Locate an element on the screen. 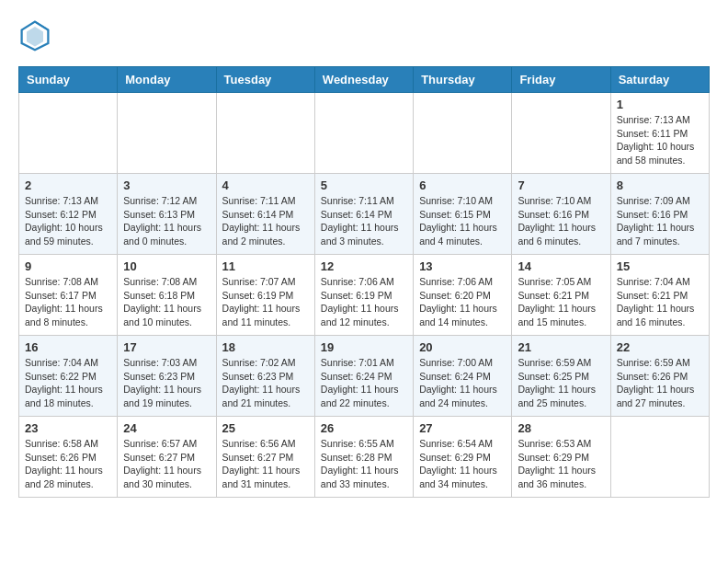 The image size is (728, 563). calendar-day-cell: 16Sunrise: 7:04 AM Sunset: 6:22 PM Dayli… is located at coordinates (68, 376).